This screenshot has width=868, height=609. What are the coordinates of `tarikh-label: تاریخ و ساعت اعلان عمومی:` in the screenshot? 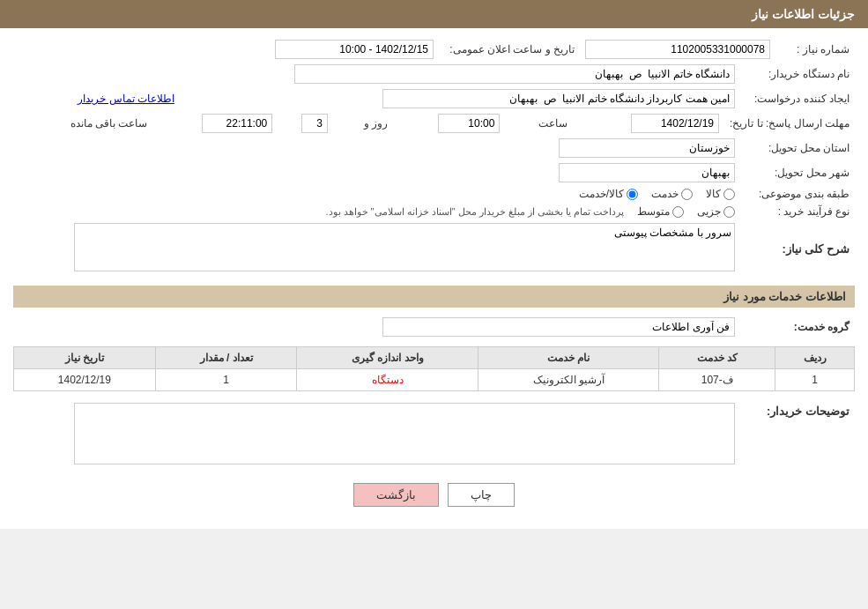 It's located at (509, 49).